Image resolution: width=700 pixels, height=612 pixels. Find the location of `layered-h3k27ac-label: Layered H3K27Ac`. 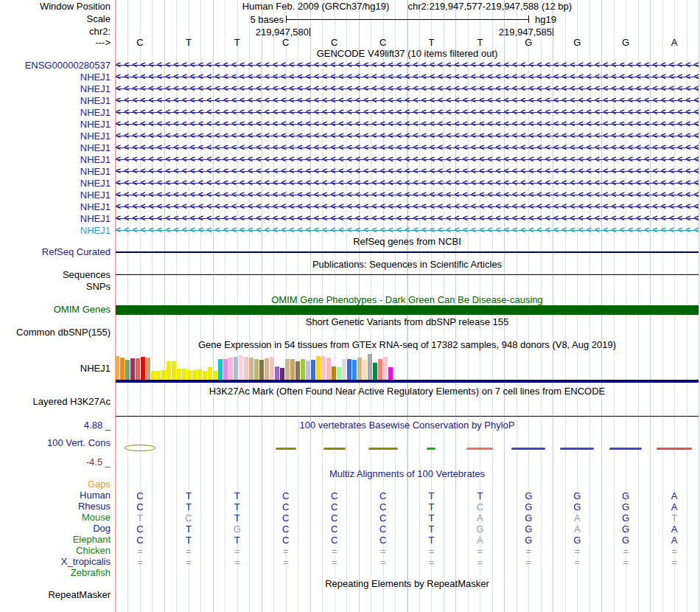

layered-h3k27ac-label: Layered H3K27Ac is located at coordinates (55, 402).